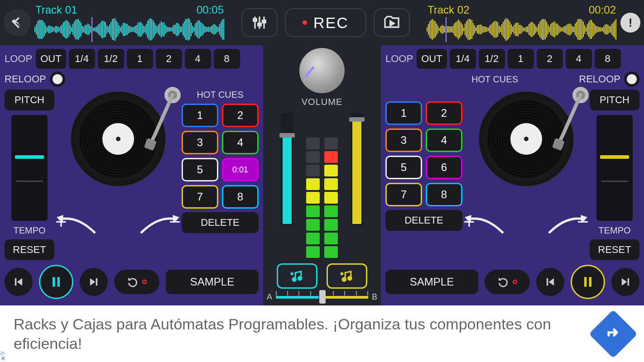  I want to click on deck-b-pitch-button: PITCH, so click(615, 100).